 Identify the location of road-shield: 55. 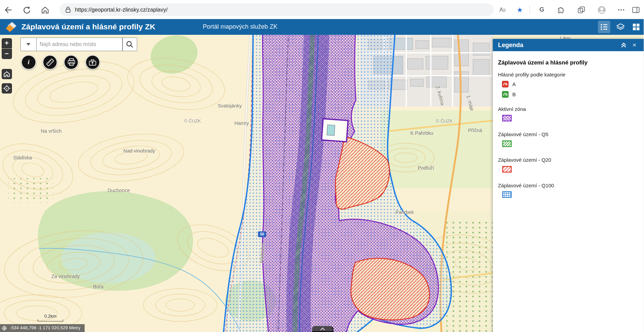
(262, 234).